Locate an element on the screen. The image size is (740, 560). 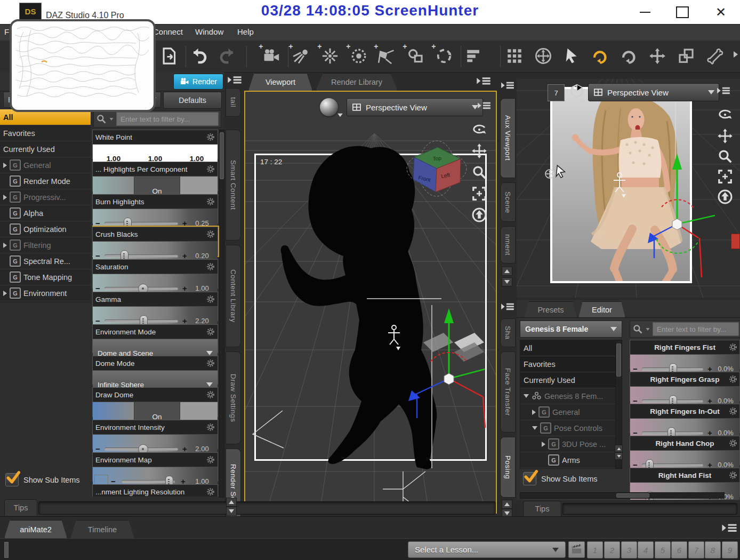
viewport-control-icon is located at coordinates (543, 56).